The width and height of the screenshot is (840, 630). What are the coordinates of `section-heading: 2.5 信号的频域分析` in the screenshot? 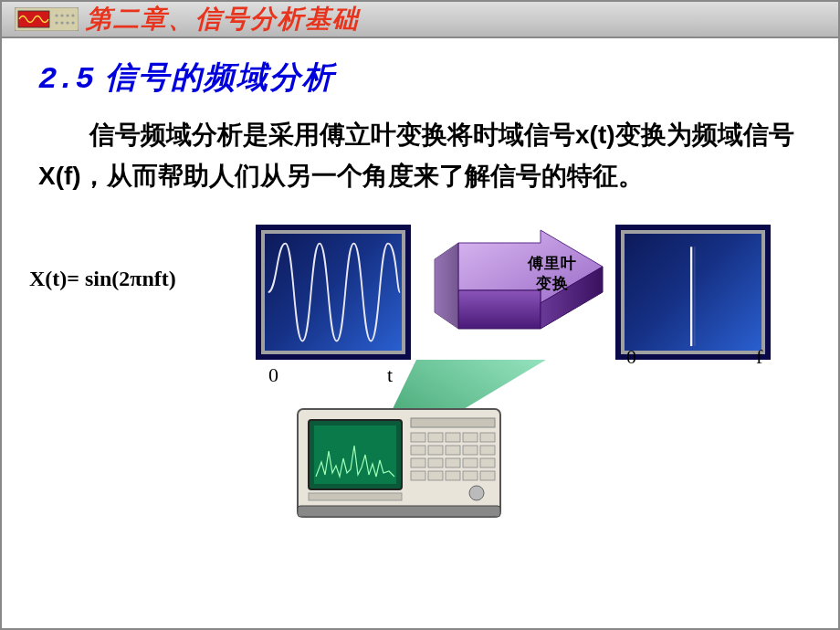 It's located at (420, 78).